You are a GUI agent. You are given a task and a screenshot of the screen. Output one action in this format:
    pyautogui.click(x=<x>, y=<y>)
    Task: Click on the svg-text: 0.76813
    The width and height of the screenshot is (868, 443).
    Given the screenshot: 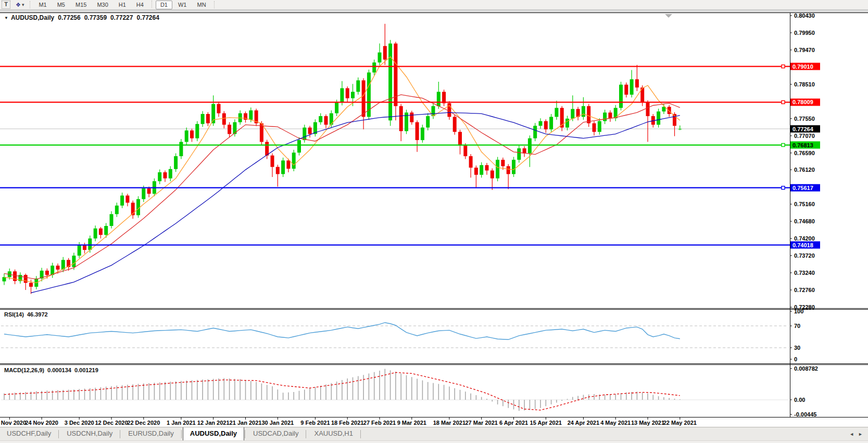 What is the action you would take?
    pyautogui.click(x=803, y=145)
    